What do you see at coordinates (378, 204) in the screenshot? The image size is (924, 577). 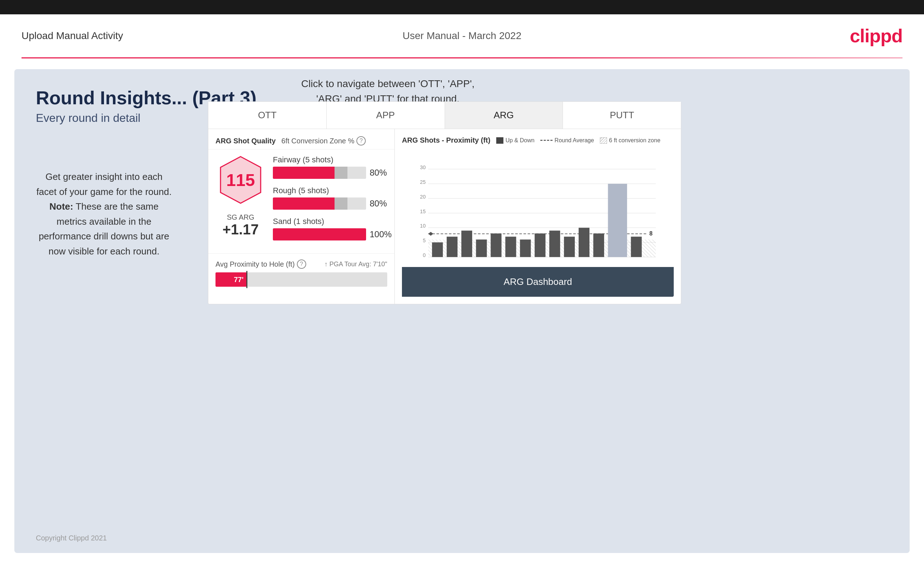 I see `pct-rough: 80%` at bounding box center [378, 204].